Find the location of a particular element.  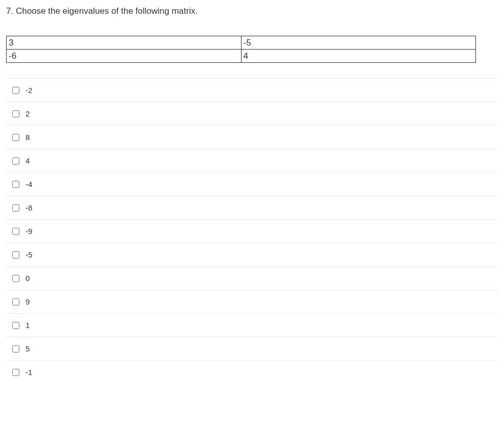

option-label: -5 is located at coordinates (29, 254).